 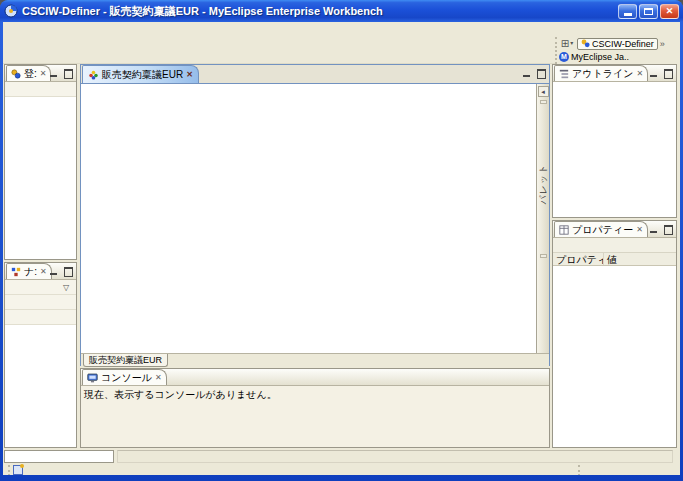 I want to click on register-view-icon, so click(x=16, y=74).